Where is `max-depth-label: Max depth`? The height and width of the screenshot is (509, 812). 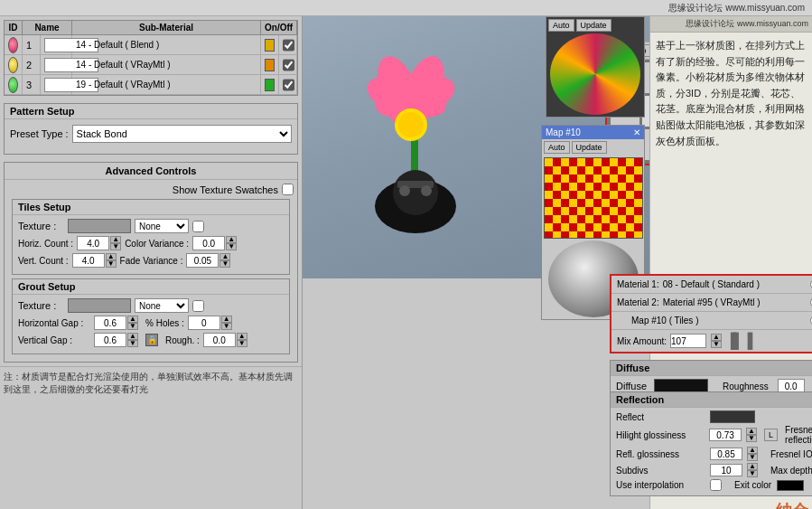
max-depth-label: Max depth is located at coordinates (791, 470).